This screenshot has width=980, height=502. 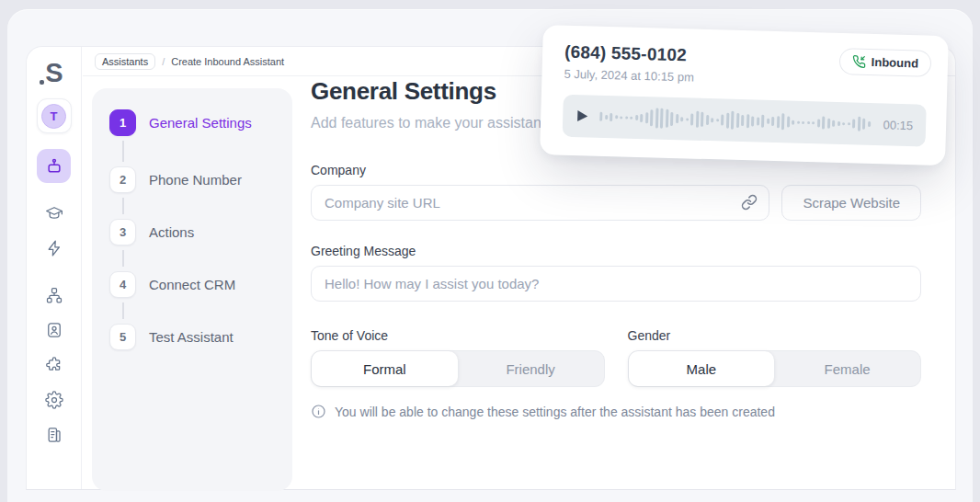 What do you see at coordinates (53, 73) in the screenshot?
I see `brand-logo: S` at bounding box center [53, 73].